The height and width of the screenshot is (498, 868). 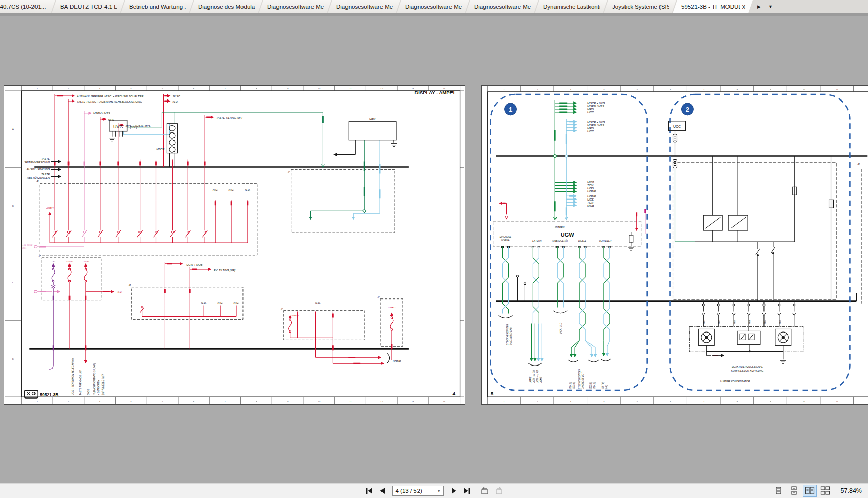 I want to click on previous-view-button, so click(x=484, y=491).